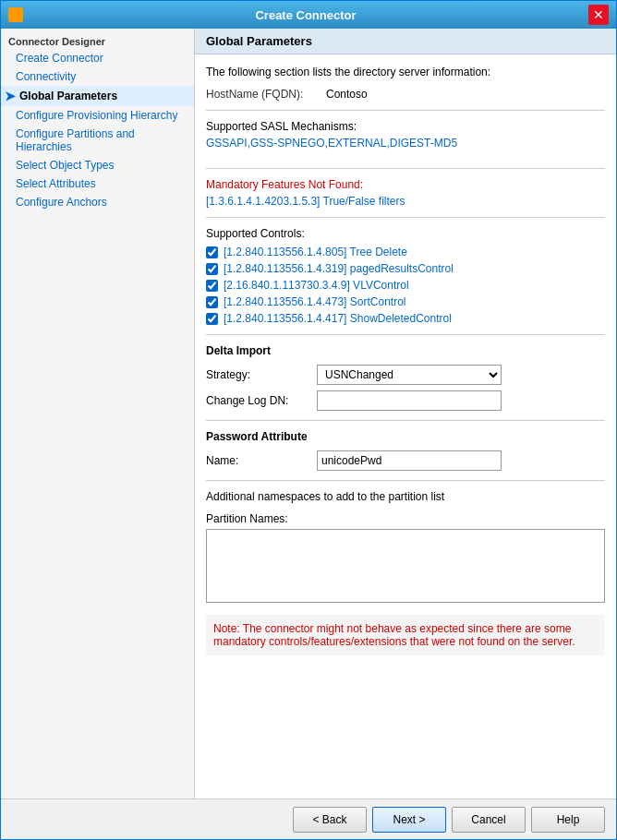 This screenshot has width=617, height=840. What do you see at coordinates (405, 450) in the screenshot?
I see `password-section: Password Attribute Name:` at bounding box center [405, 450].